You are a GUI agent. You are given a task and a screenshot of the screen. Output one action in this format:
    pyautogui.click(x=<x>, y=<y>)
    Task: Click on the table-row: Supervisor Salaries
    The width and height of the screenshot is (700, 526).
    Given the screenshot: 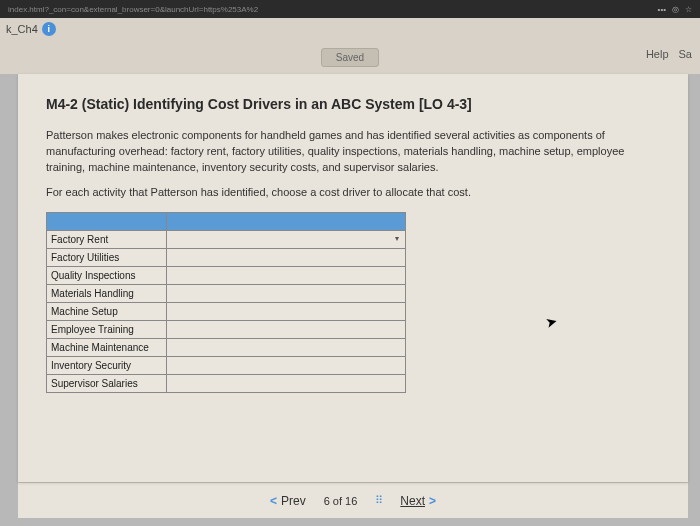 What is the action you would take?
    pyautogui.click(x=226, y=383)
    